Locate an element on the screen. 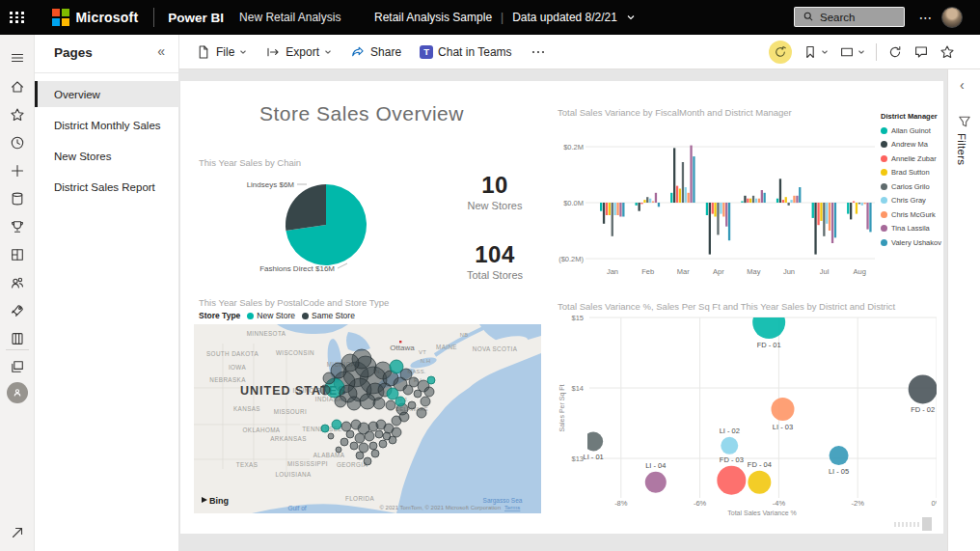 The height and width of the screenshot is (551, 980). view-button is located at coordinates (853, 52).